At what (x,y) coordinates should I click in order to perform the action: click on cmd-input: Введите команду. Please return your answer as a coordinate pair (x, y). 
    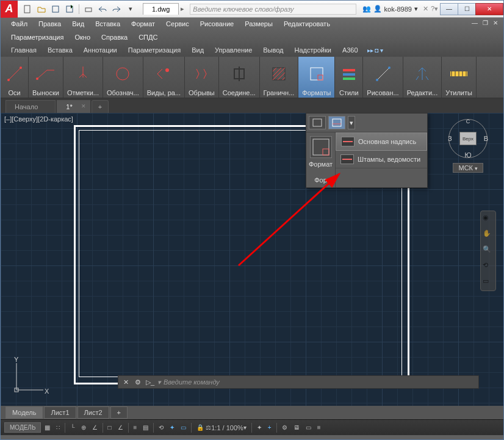
    Looking at the image, I should click on (192, 382).